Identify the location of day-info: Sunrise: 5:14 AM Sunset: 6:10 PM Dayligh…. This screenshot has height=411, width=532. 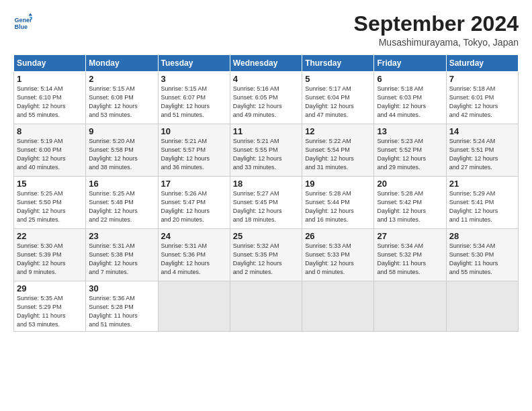
(50, 102).